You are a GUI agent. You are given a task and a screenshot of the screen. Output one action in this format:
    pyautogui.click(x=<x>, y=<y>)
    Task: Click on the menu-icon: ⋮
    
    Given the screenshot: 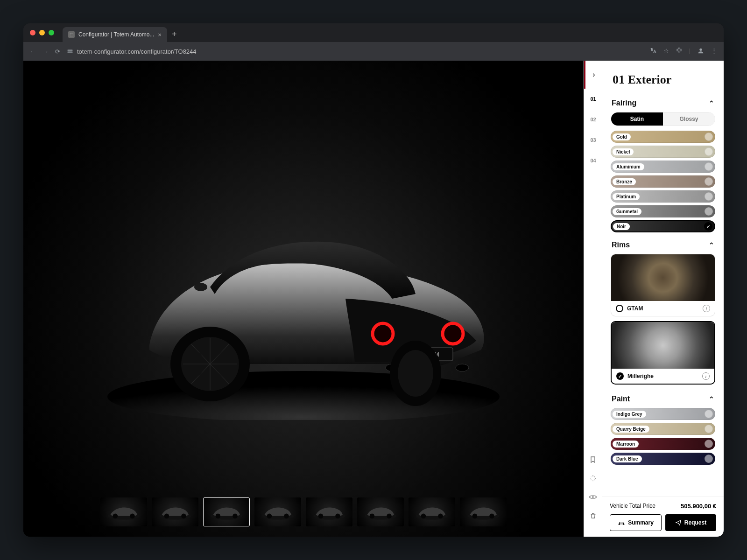 What is the action you would take?
    pyautogui.click(x=714, y=51)
    